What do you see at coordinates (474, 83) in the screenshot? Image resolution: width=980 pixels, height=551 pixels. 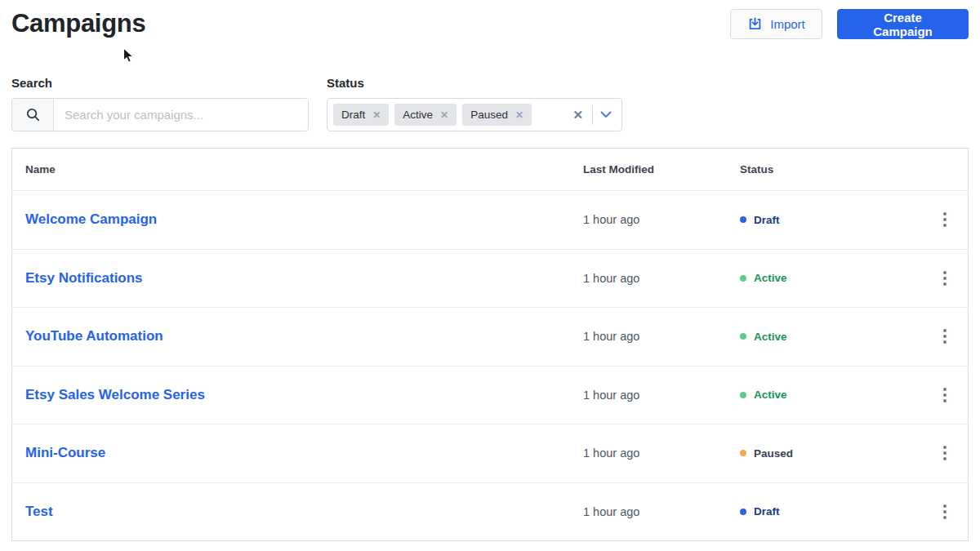 I see `status-label: Status` at bounding box center [474, 83].